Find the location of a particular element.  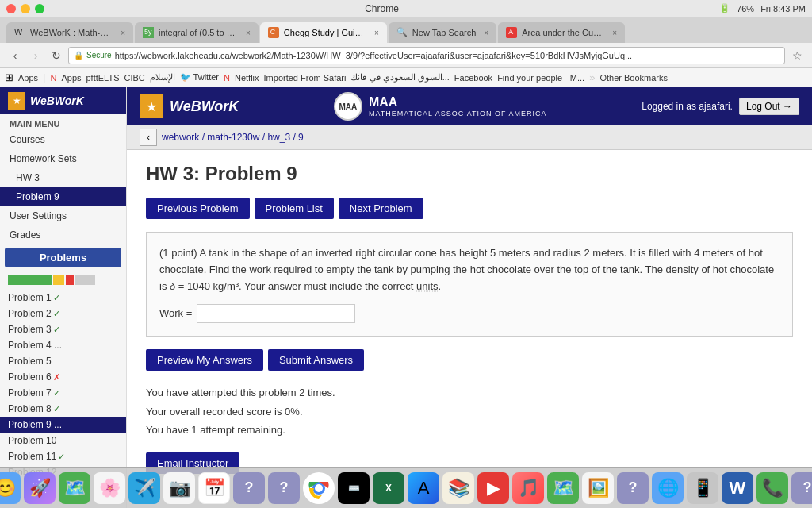

problem-link-2: Problem 2 ✓ is located at coordinates (63, 314).